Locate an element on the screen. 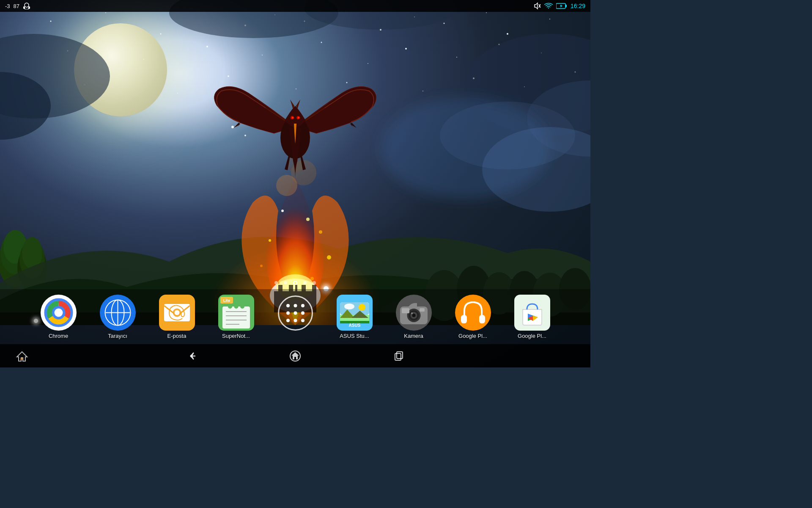 The height and width of the screenshot is (508, 812). svg-text: ASUS is located at coordinates (354, 325).